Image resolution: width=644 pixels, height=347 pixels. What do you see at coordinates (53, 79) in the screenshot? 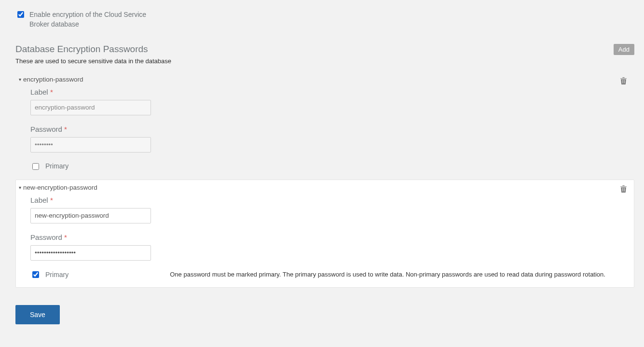
I see `entry-name: encryption-password` at bounding box center [53, 79].